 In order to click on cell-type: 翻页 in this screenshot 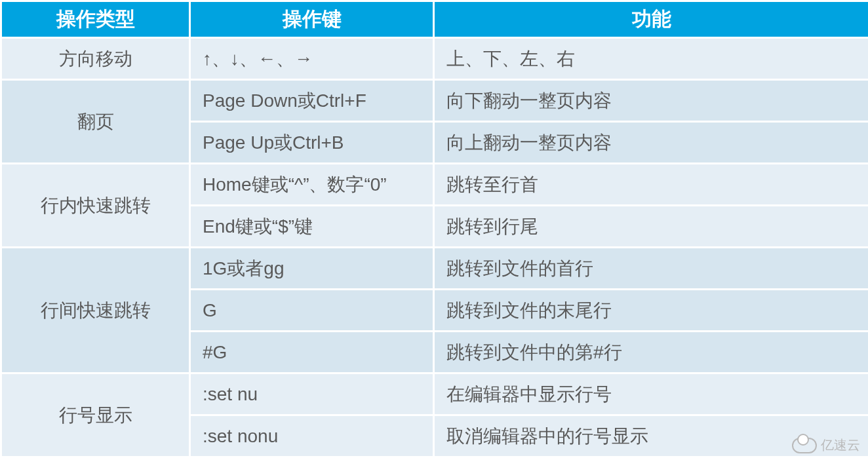, I will do `click(96, 122)`.